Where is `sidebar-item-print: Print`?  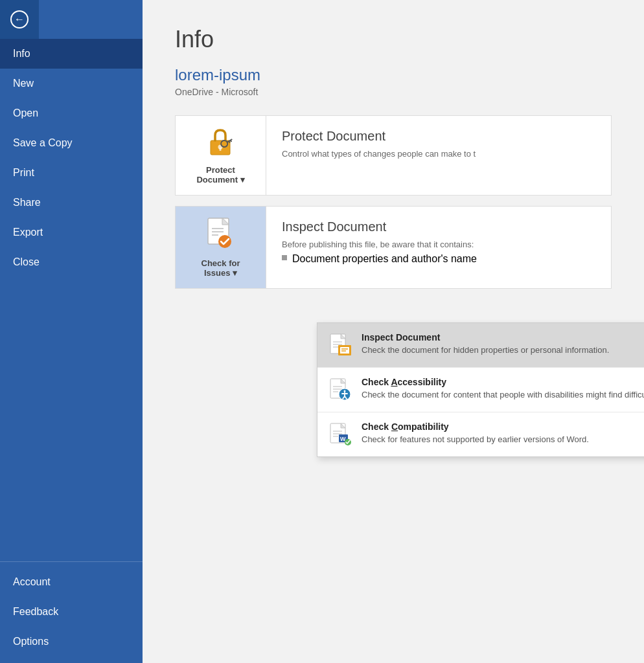 sidebar-item-print: Print is located at coordinates (71, 173).